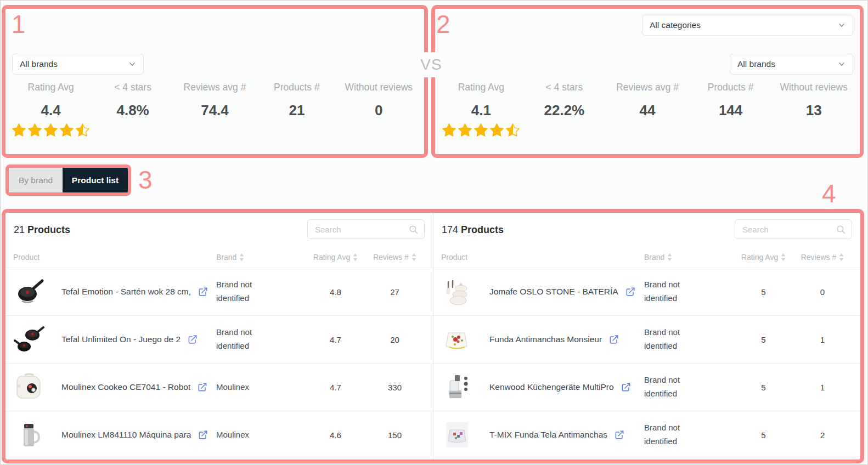  What do you see at coordinates (647, 292) in the screenshot?
I see `product-row: Jomafe OSLO STONE - BATERÍA Brand not id…` at bounding box center [647, 292].